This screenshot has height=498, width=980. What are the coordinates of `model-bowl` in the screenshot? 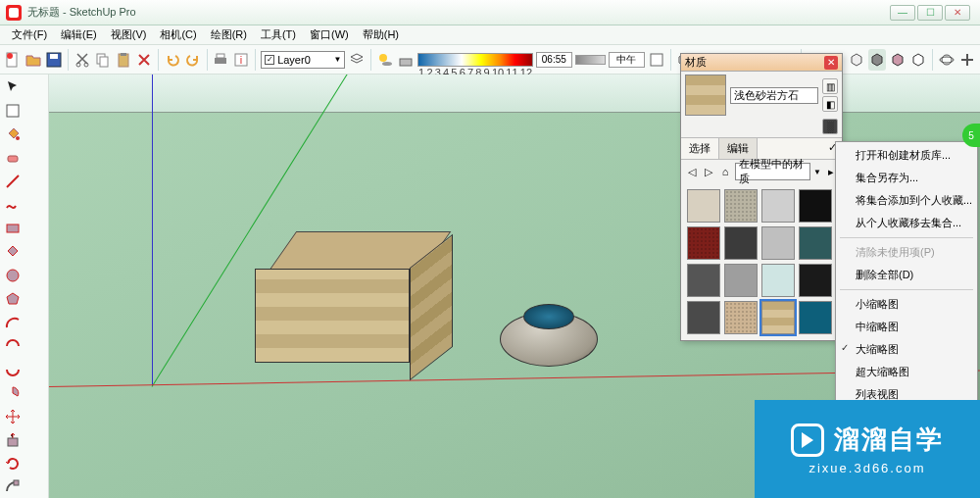 It's located at (549, 334).